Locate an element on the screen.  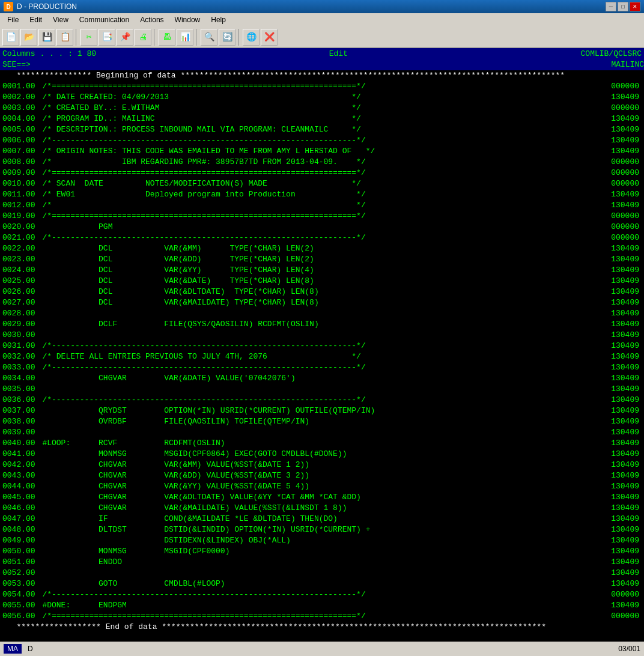
table-row: 0052.00130409 is located at coordinates (322, 573).